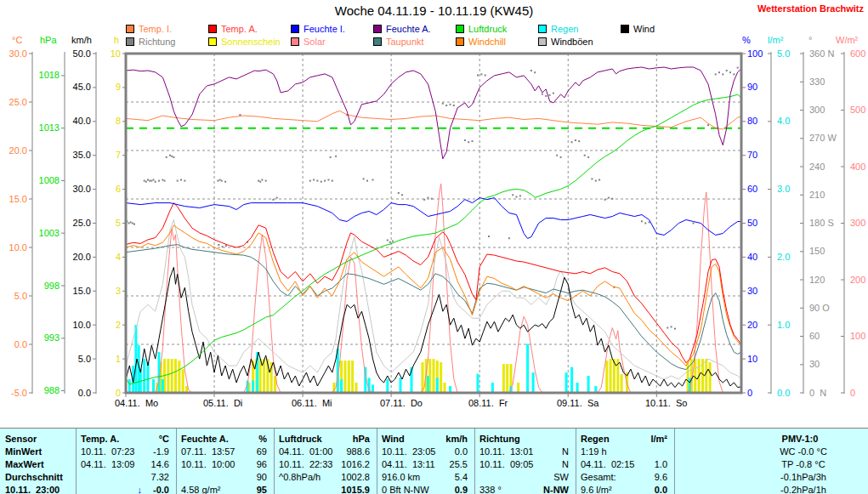  Describe the element at coordinates (616, 489) in the screenshot. I see `regen-column-value: 0.0` at that location.